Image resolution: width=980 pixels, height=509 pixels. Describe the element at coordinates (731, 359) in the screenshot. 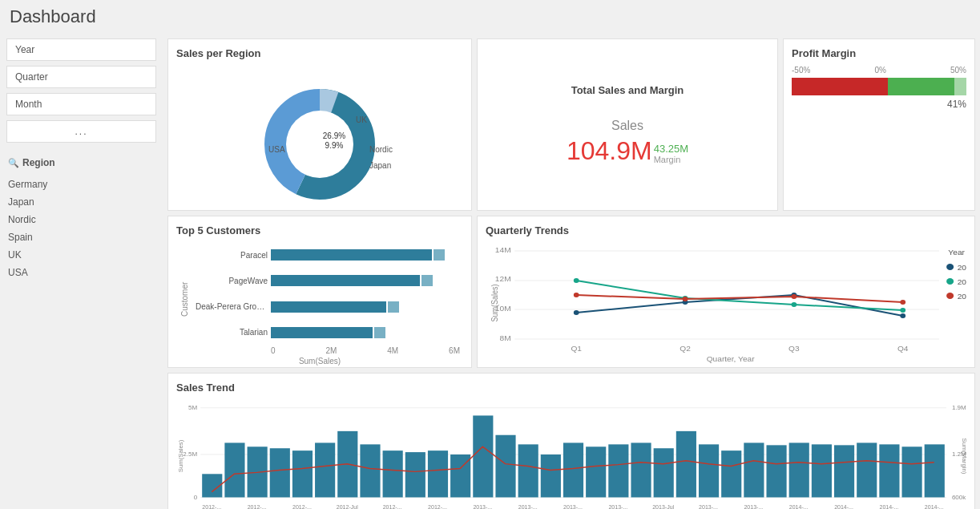

I see `svg-text: Quarter, Year` at that location.